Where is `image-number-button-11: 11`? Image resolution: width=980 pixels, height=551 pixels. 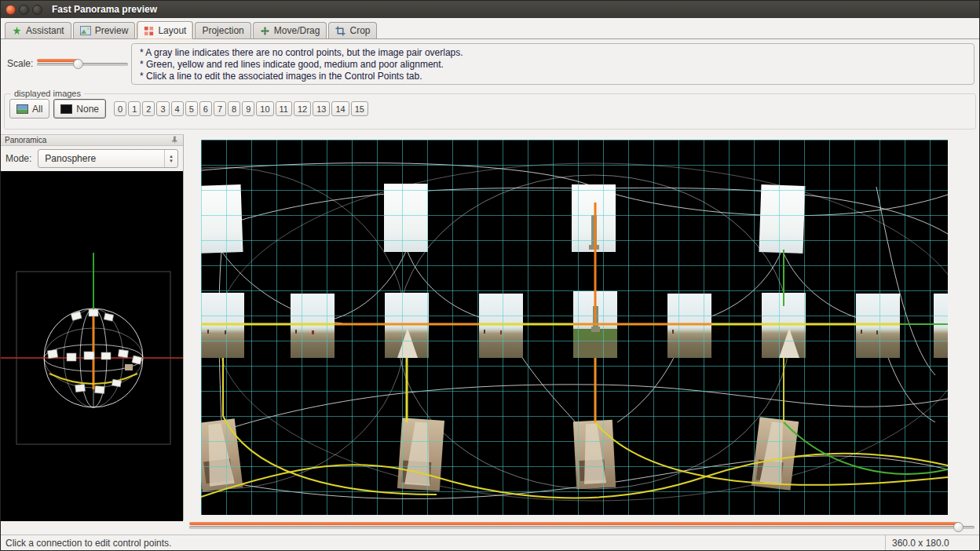
image-number-button-11: 11 is located at coordinates (284, 108).